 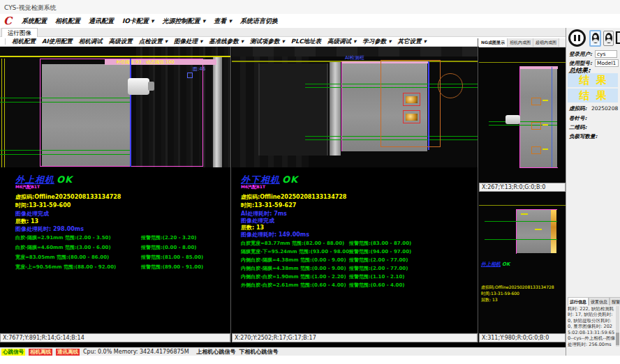 What do you see at coordinates (68, 21) in the screenshot?
I see `menu-item-camera-config: 相机配置` at bounding box center [68, 21].